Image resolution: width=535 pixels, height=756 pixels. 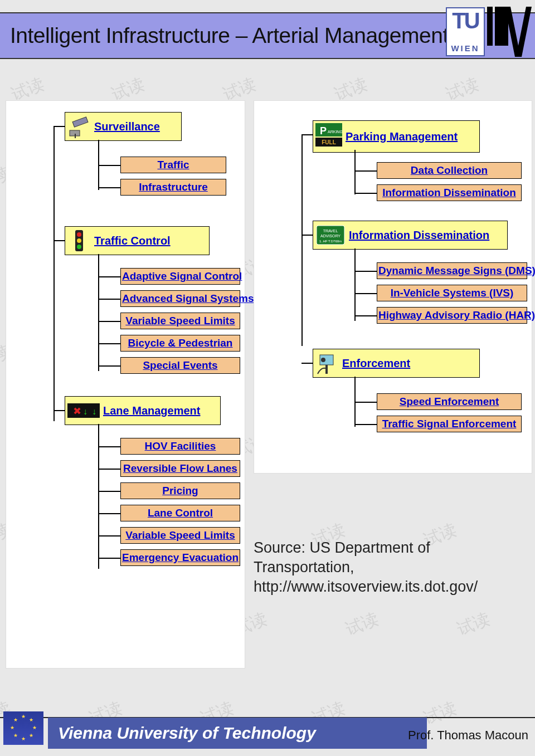 I want to click on surv-child-1: Infrastructure, so click(x=173, y=187).